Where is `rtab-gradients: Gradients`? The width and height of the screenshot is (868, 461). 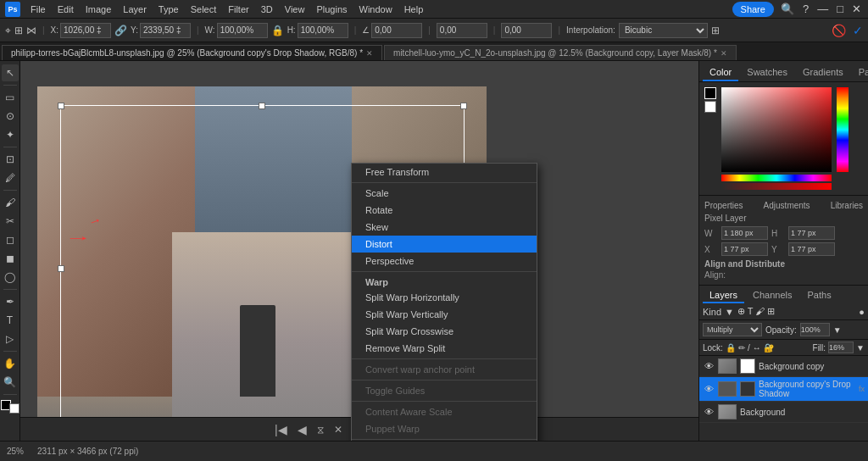
rtab-gradients: Gradients is located at coordinates (823, 73).